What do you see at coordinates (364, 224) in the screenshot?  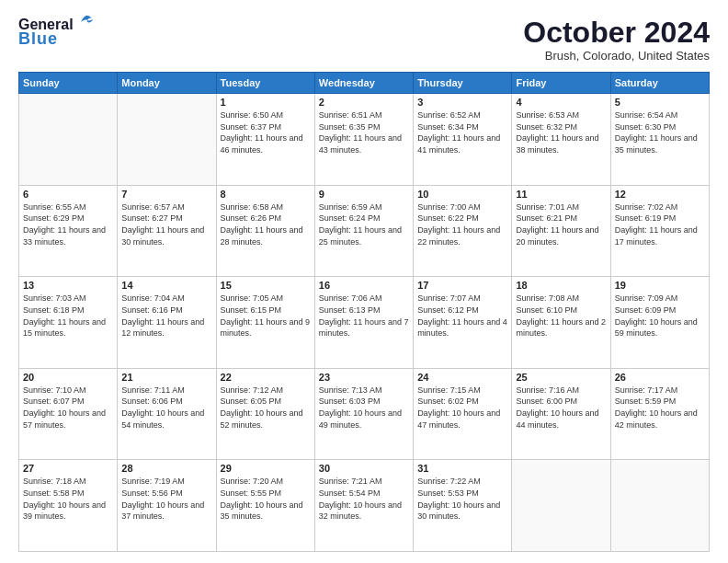 I see `day-info: Sunrise: 6:59 AM Sunset: 6:24 PM Dayligh…` at bounding box center [364, 224].